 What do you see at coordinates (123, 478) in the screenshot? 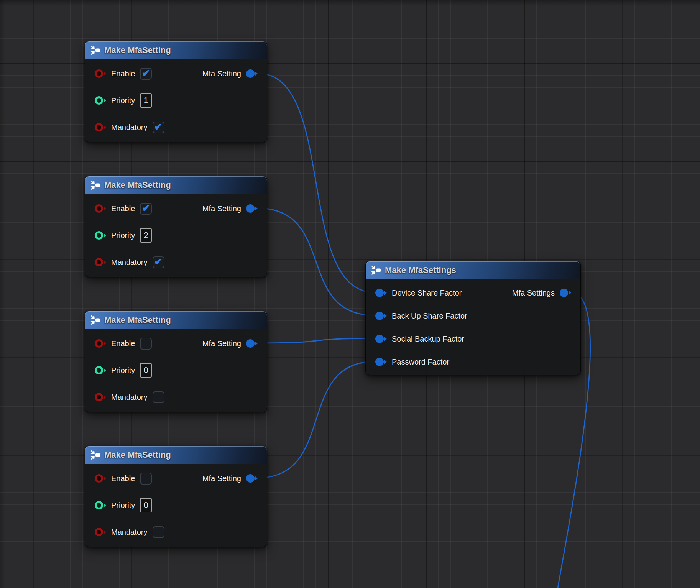
I see `pin-label: Enable` at bounding box center [123, 478].